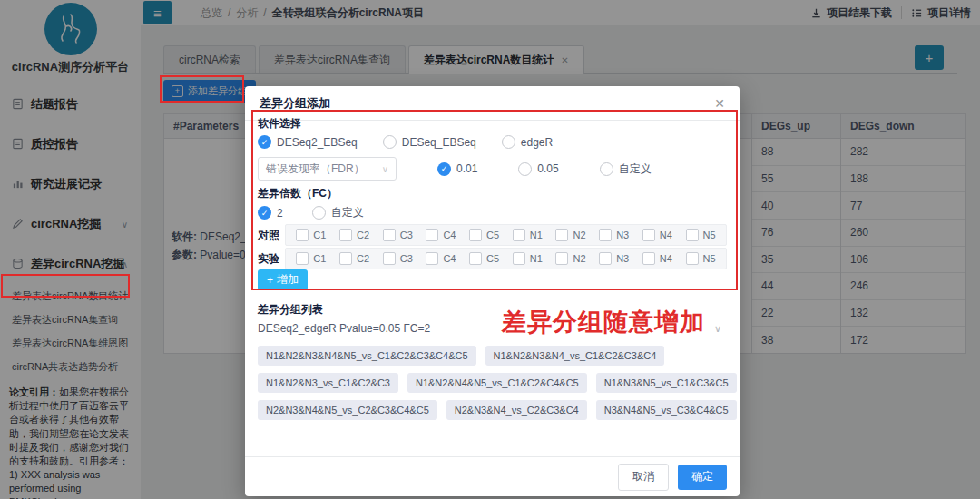 The height and width of the screenshot is (499, 980). What do you see at coordinates (701, 235) in the screenshot?
I see `checkbox-control-n5: N5` at bounding box center [701, 235].